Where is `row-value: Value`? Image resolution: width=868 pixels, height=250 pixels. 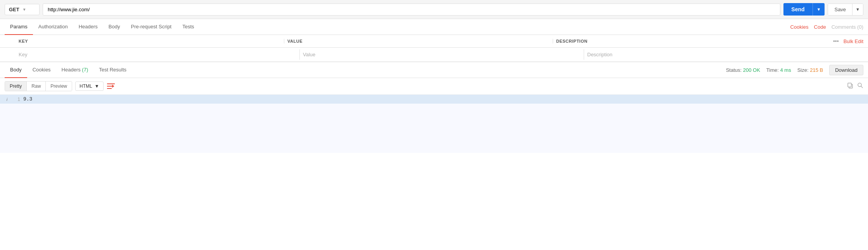 row-value: Value is located at coordinates (441, 54).